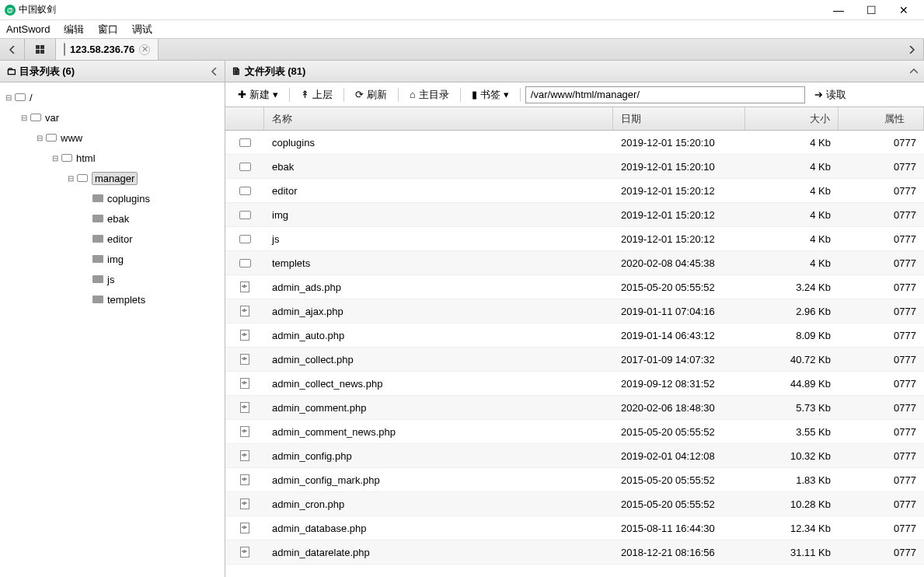  I want to click on menu-edit: 编辑, so click(74, 30).